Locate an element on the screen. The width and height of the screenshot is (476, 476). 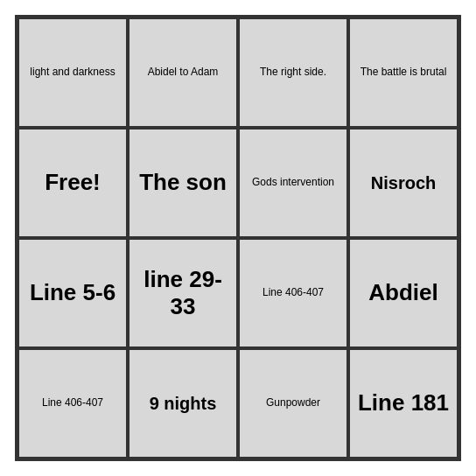
cell-text-r3c3: Line 406-407 is located at coordinates (293, 293).